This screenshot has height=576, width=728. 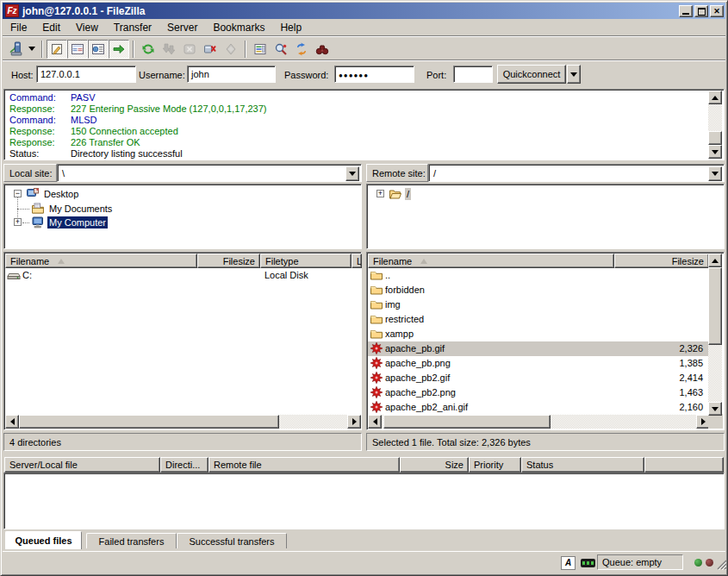 What do you see at coordinates (210, 49) in the screenshot?
I see `disconnect-button` at bounding box center [210, 49].